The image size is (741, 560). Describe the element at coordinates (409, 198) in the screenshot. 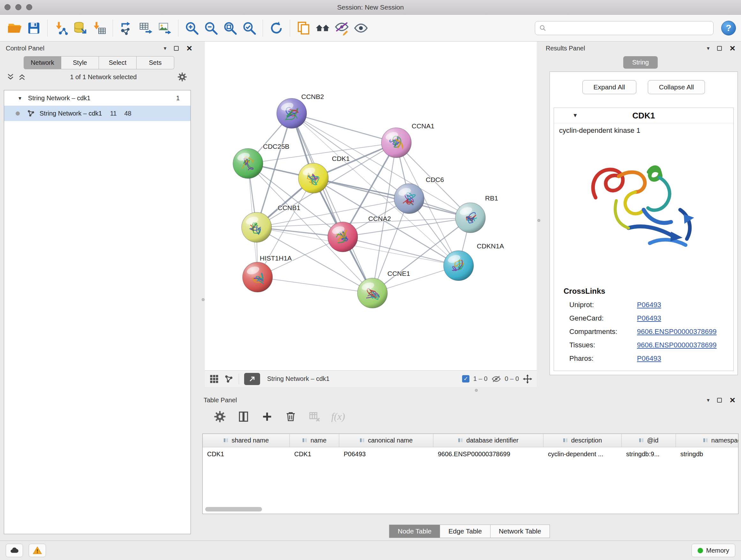

I see `network-node-cdc6` at that location.